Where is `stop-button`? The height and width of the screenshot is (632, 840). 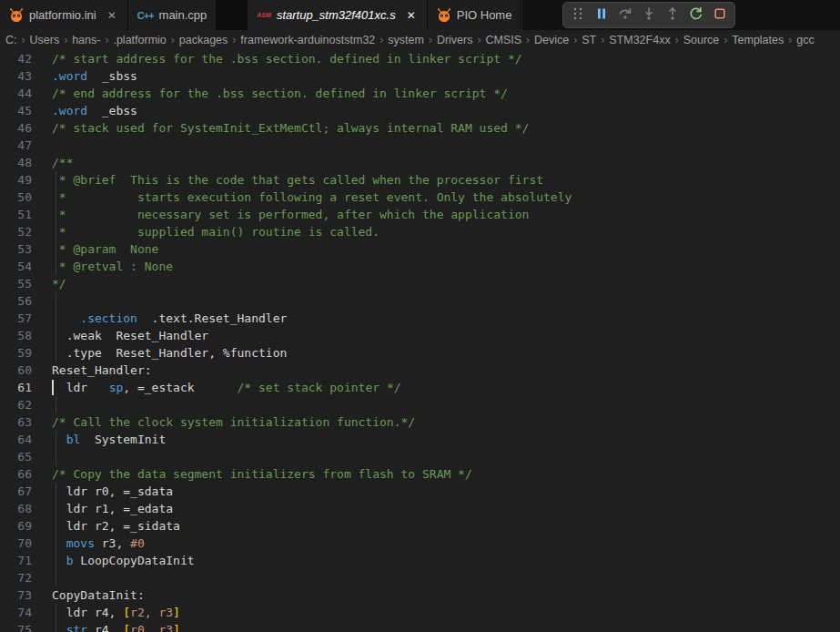
stop-button is located at coordinates (720, 15).